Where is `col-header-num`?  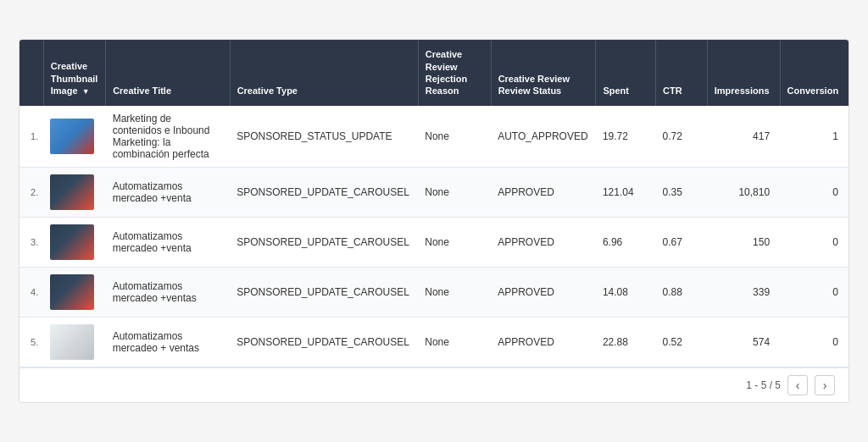 col-header-num is located at coordinates (31, 73).